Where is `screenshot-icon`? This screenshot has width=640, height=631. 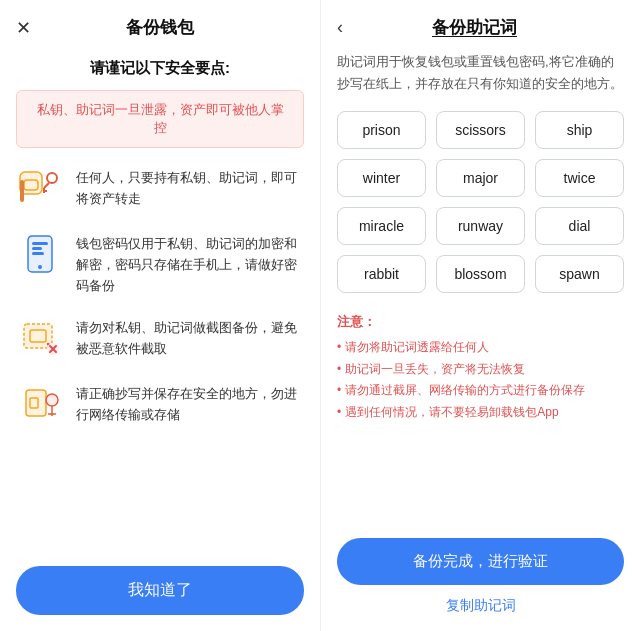 screenshot-icon is located at coordinates (40, 338).